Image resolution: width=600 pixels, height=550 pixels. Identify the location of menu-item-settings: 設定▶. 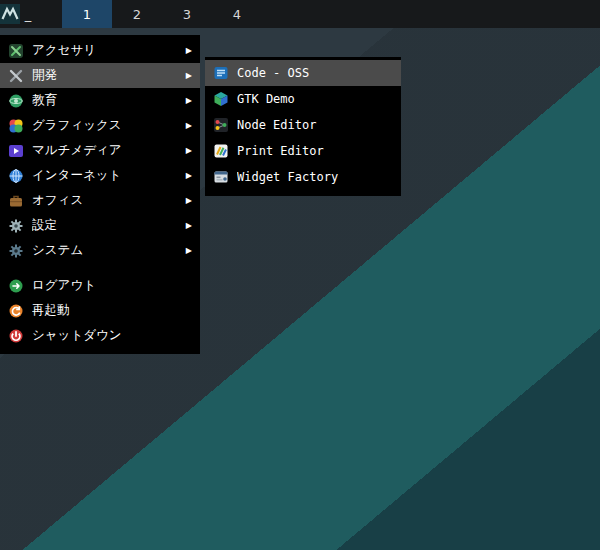
(100, 226).